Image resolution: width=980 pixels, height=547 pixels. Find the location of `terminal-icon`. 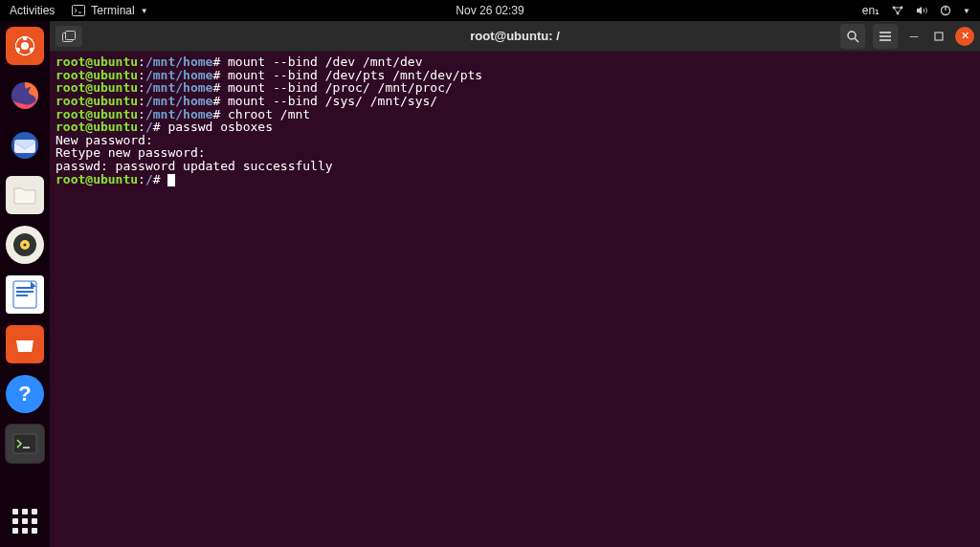

terminal-icon is located at coordinates (78, 11).